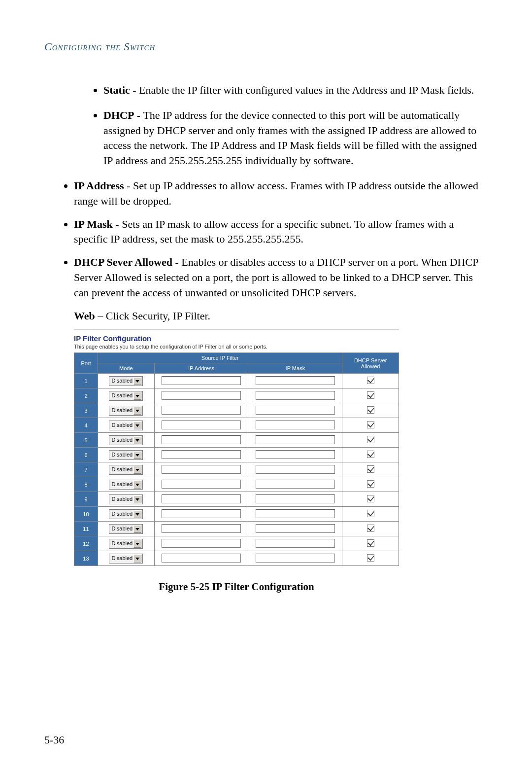  Describe the element at coordinates (86, 425) in the screenshot. I see `port-cell: 4` at that location.